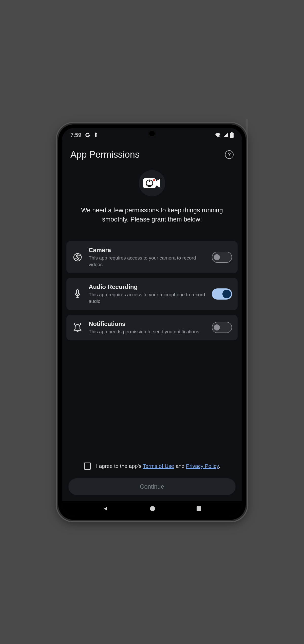  What do you see at coordinates (76, 135) in the screenshot?
I see `status-time: 7:59` at bounding box center [76, 135].